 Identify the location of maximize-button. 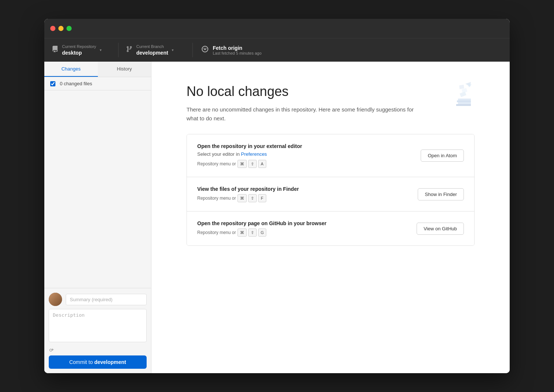
(69, 28).